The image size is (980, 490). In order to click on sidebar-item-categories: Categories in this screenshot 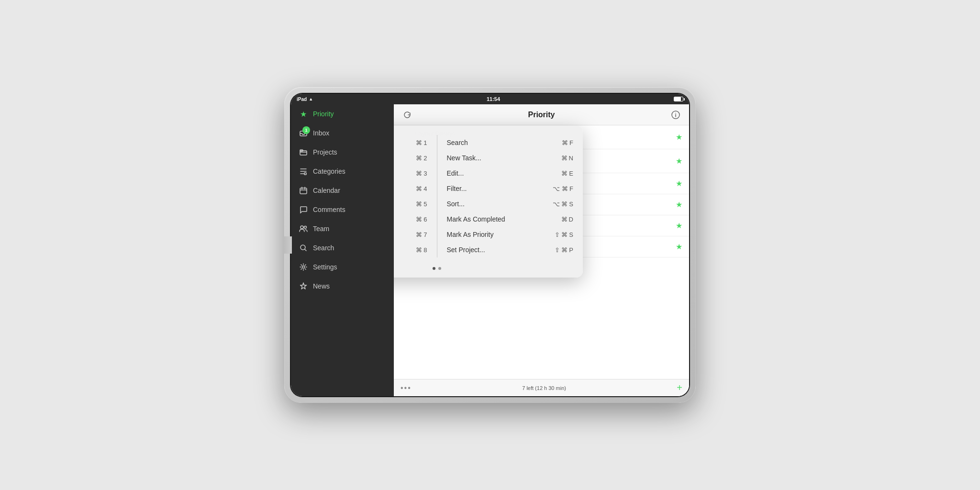, I will do `click(343, 171)`.